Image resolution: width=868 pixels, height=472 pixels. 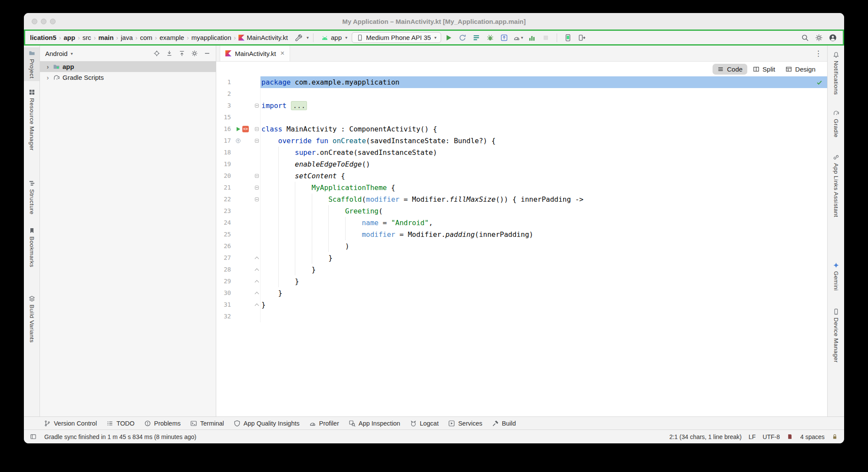 What do you see at coordinates (69, 37) in the screenshot?
I see `breadcrumb-item-app: app` at bounding box center [69, 37].